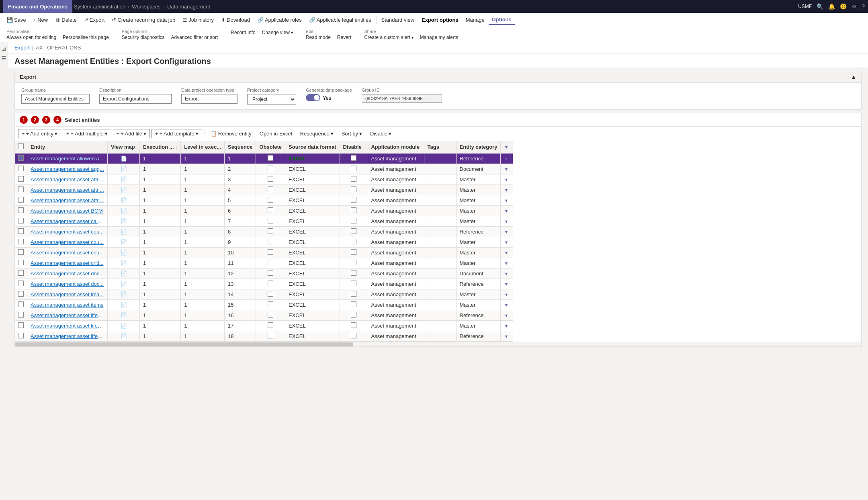 The width and height of the screenshot is (868, 500). Describe the element at coordinates (318, 37) in the screenshot. I see `read-mode-item: Read mode` at that location.